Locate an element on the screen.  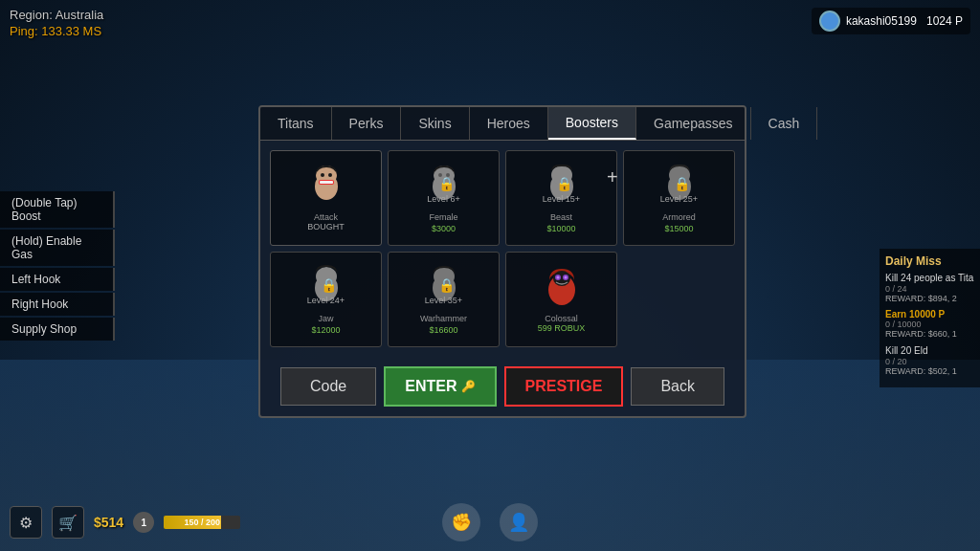
skin-name-attack: Attack is located at coordinates (325, 217).